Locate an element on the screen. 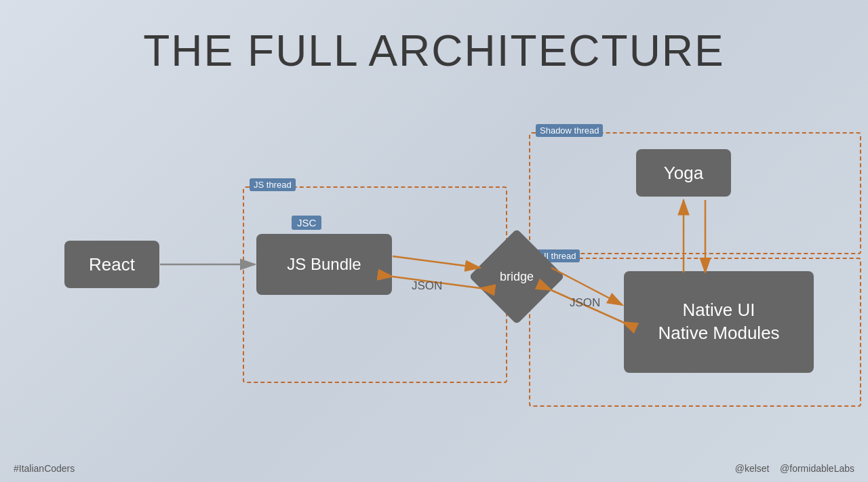  native-ui-label: Native UI is located at coordinates (719, 310).